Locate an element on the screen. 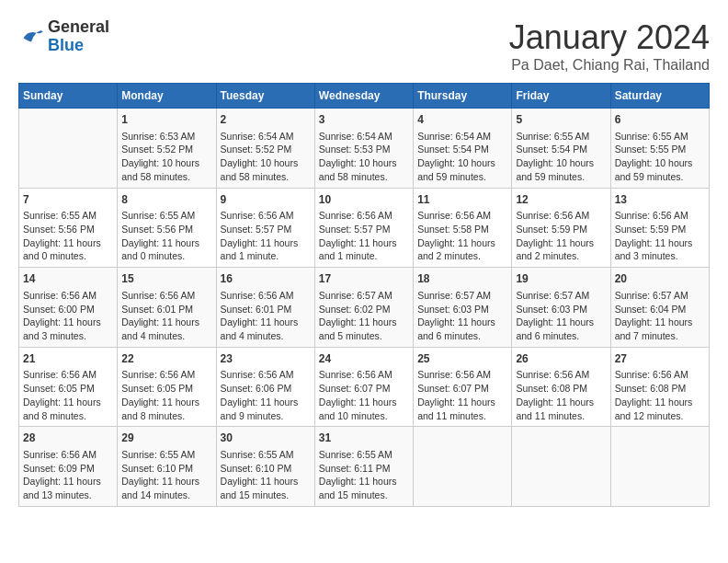 The image size is (728, 563). day-number: 30 is located at coordinates (266, 438).